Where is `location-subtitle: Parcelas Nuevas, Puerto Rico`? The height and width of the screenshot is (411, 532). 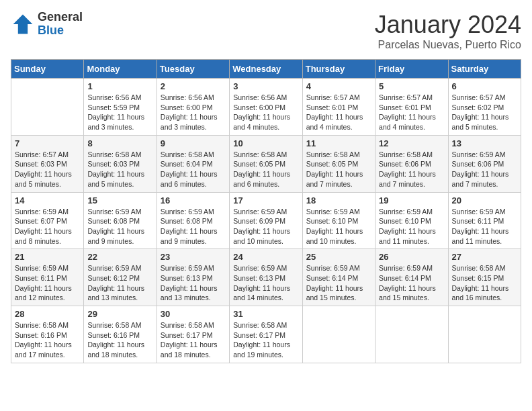 location-subtitle: Parcelas Nuevas, Puerto Rico is located at coordinates (448, 45).